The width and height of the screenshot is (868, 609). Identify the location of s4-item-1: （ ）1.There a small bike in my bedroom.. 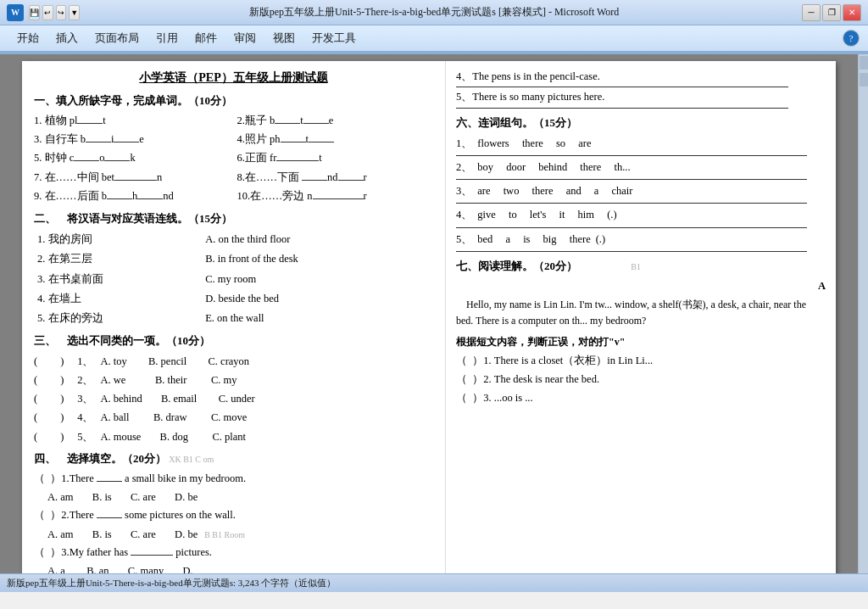
(234, 478).